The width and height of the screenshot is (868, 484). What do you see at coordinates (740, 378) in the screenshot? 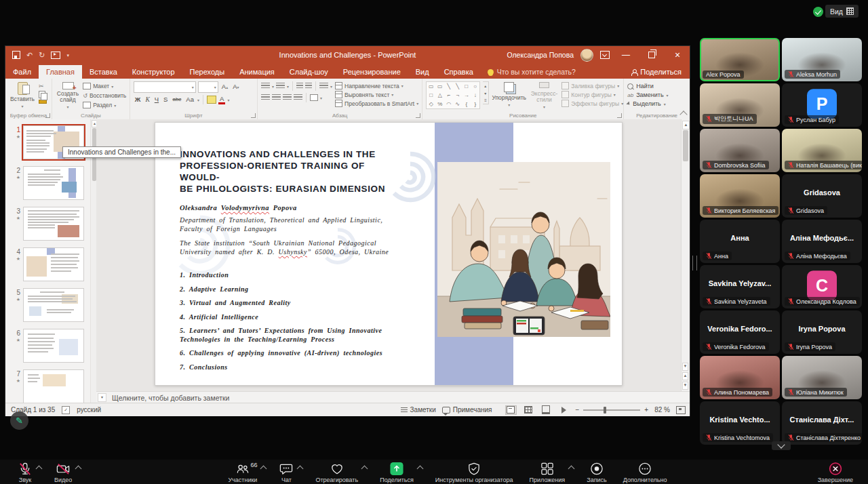
I see `participant-tile-15: Алина Пономарева` at bounding box center [740, 378].